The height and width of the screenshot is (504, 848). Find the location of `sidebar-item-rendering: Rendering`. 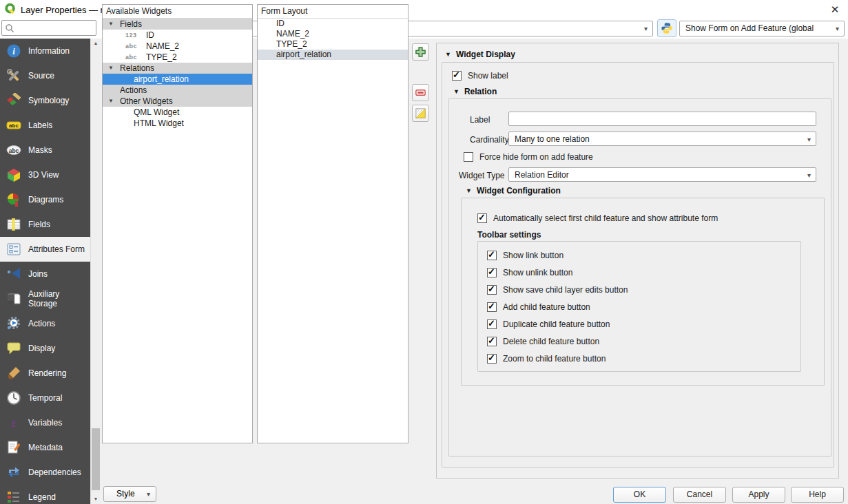

sidebar-item-rendering: Rendering is located at coordinates (45, 373).